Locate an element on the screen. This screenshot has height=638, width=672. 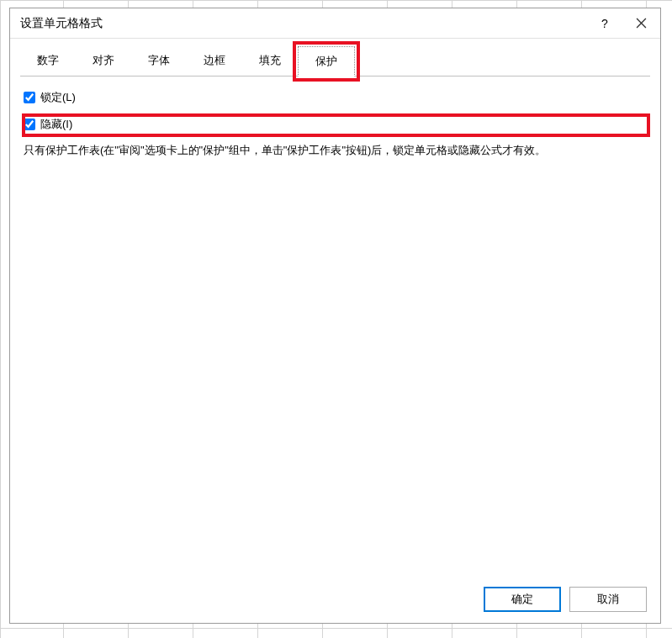
locked-checkbox-row: 锁定(L) is located at coordinates (335, 98).